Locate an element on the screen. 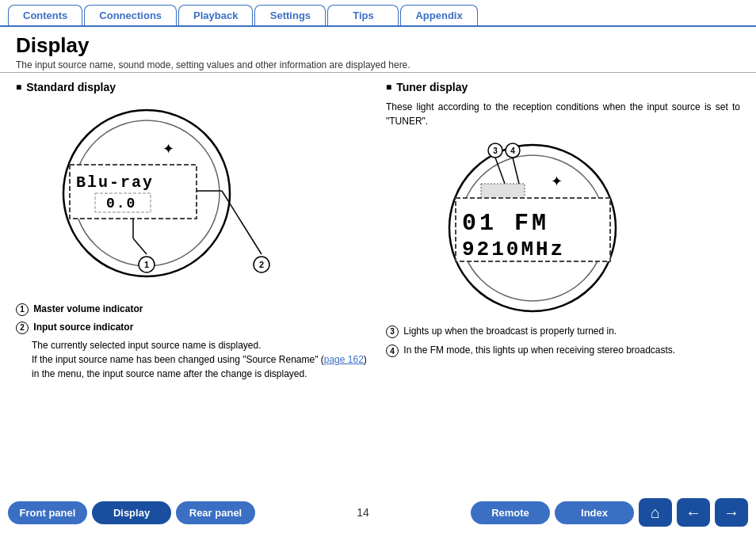 Image resolution: width=756 pixels, height=533 pixels. annotation-2-num: 2 is located at coordinates (22, 328).